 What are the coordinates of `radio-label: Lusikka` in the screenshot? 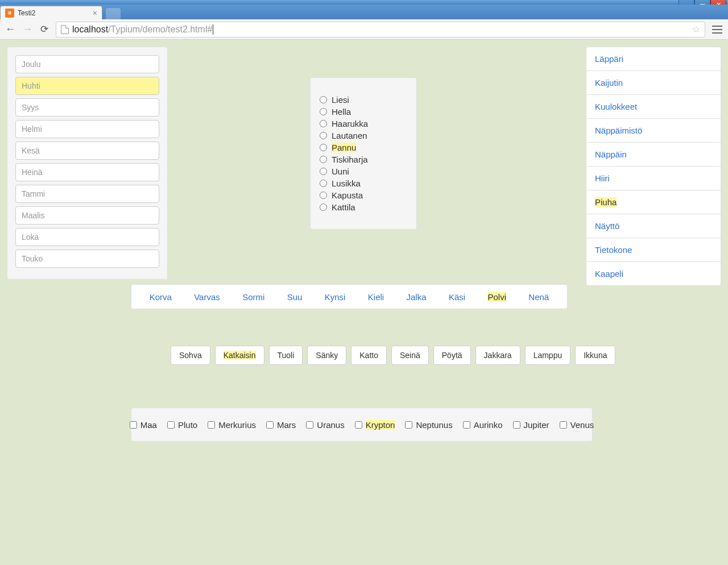 It's located at (346, 183).